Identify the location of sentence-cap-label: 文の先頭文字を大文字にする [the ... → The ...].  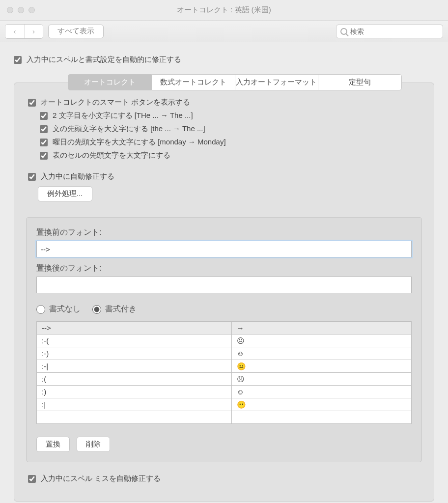
(129, 129).